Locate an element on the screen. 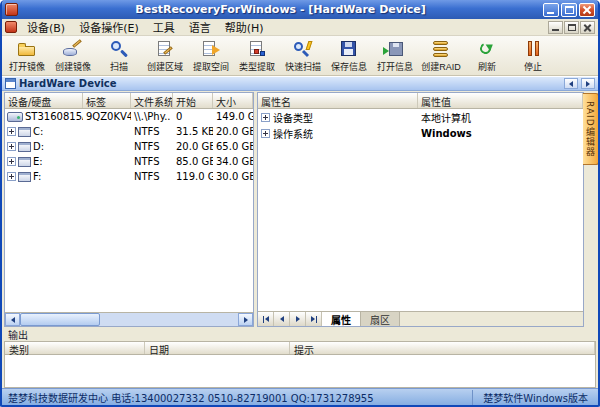 This screenshot has height=407, width=600. close-button is located at coordinates (587, 10).